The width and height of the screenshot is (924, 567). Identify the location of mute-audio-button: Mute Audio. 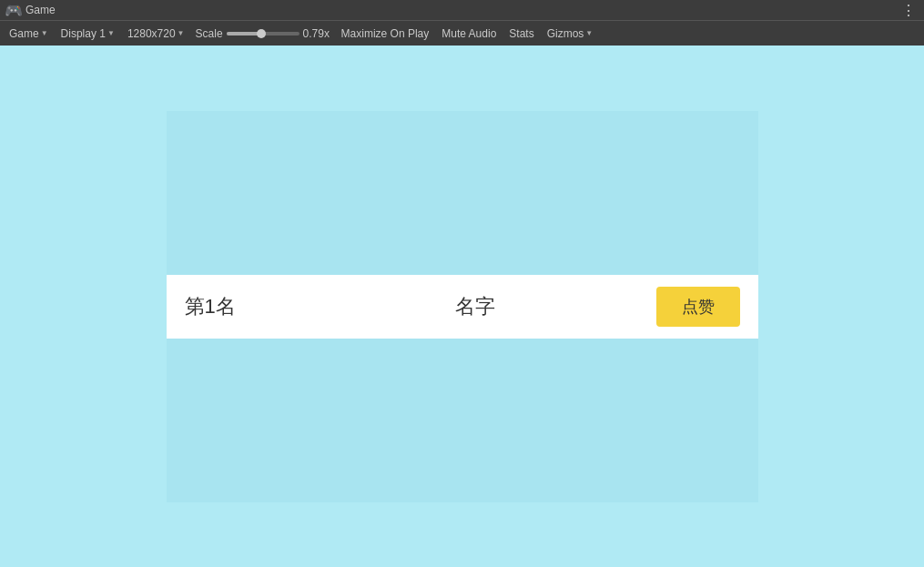
(469, 34).